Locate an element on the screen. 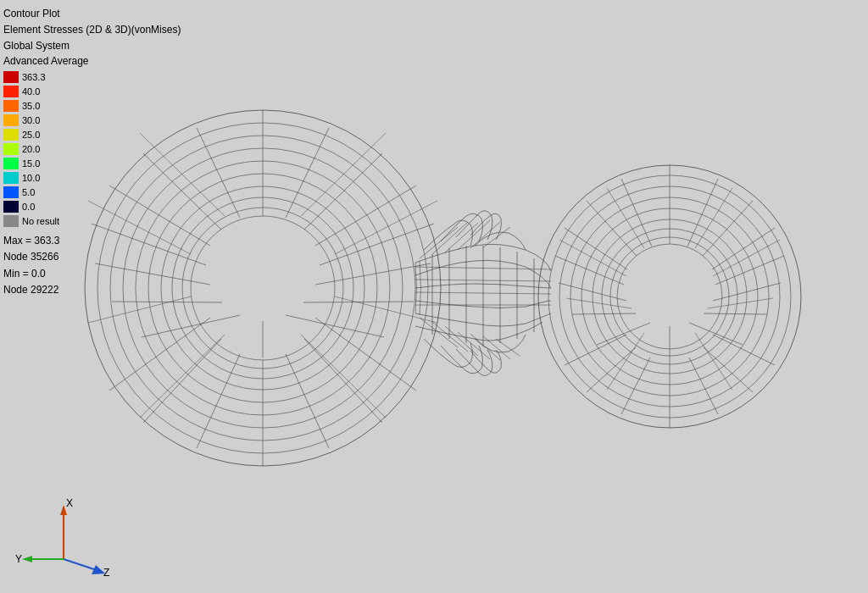  legend-item: 40.0 is located at coordinates (92, 91).